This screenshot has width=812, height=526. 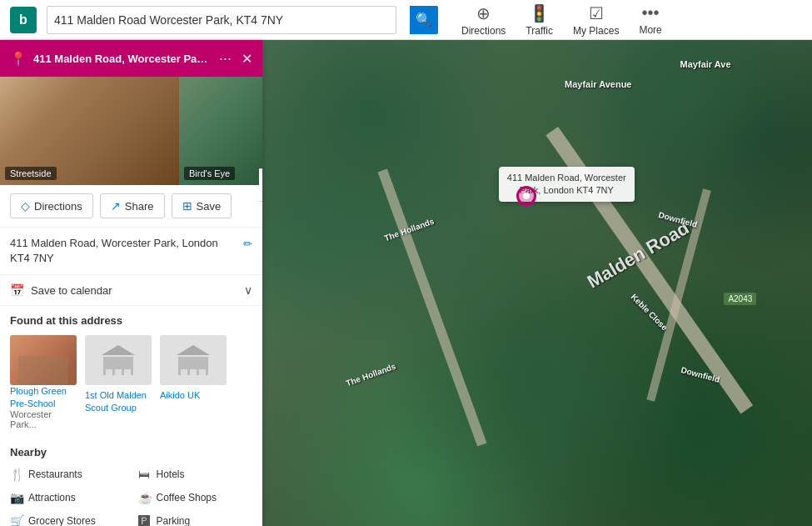 What do you see at coordinates (145, 474) in the screenshot?
I see `hotel-icon: 🛏` at bounding box center [145, 474].